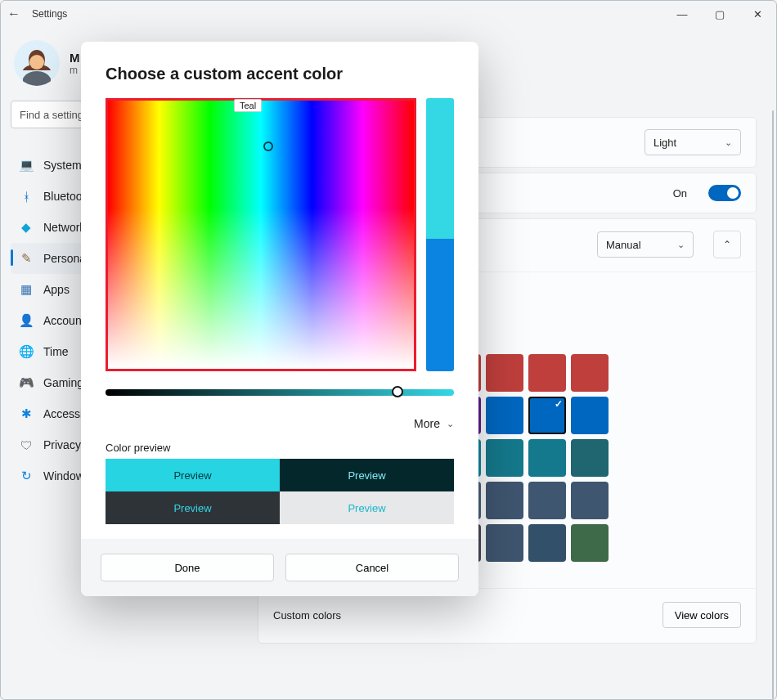 The width and height of the screenshot is (777, 700). I want to click on hue-tooltip: Teal, so click(248, 105).